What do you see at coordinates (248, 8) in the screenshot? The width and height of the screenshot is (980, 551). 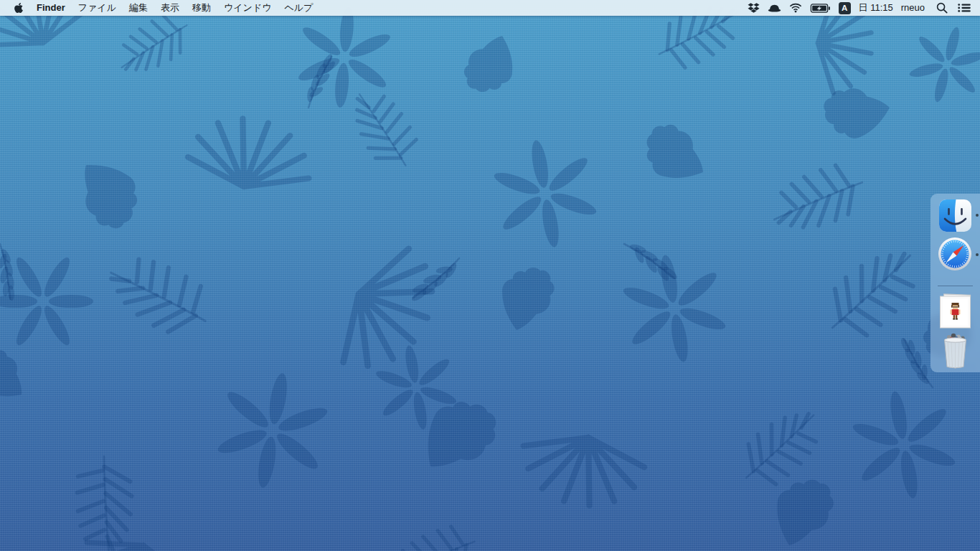 I see `menu-window: ウインドウ` at bounding box center [248, 8].